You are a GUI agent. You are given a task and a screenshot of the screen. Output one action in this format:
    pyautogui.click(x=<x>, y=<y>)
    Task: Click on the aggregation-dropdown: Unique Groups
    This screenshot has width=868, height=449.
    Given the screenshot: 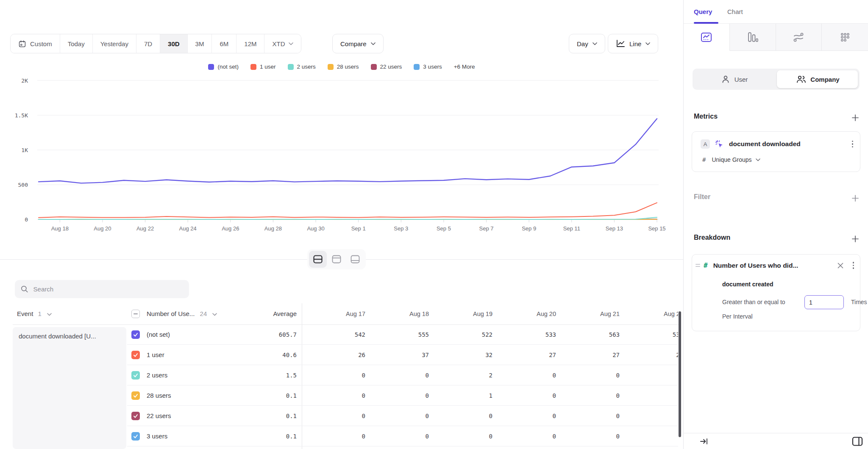 What is the action you would take?
    pyautogui.click(x=736, y=160)
    